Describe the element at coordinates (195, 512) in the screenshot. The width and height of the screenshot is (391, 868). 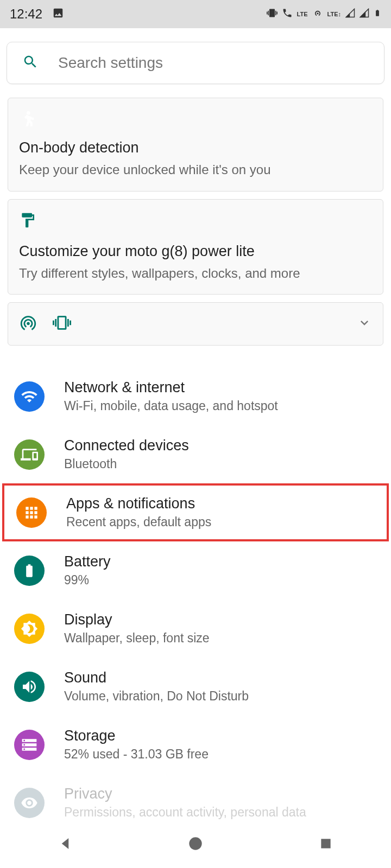
I see `setting-apps-highlighted: Apps & notifications Recent apps, defaul…` at that location.